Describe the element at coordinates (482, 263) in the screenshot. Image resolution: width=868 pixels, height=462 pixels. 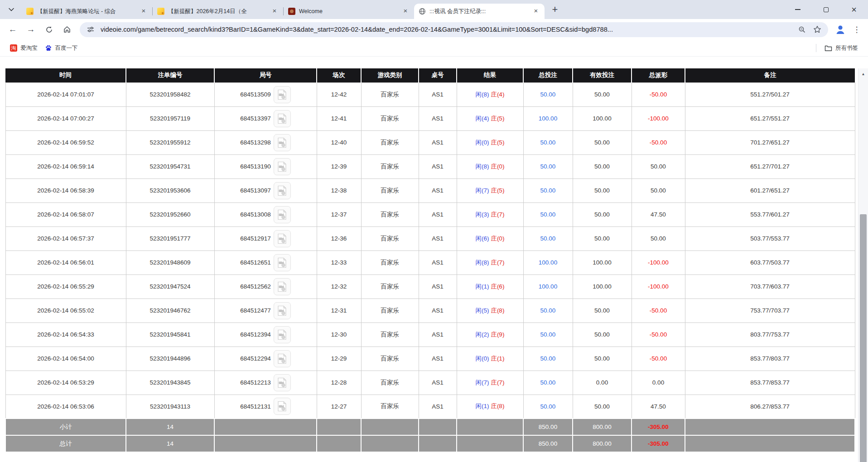
I see `result-player: 闲(8)` at that location.